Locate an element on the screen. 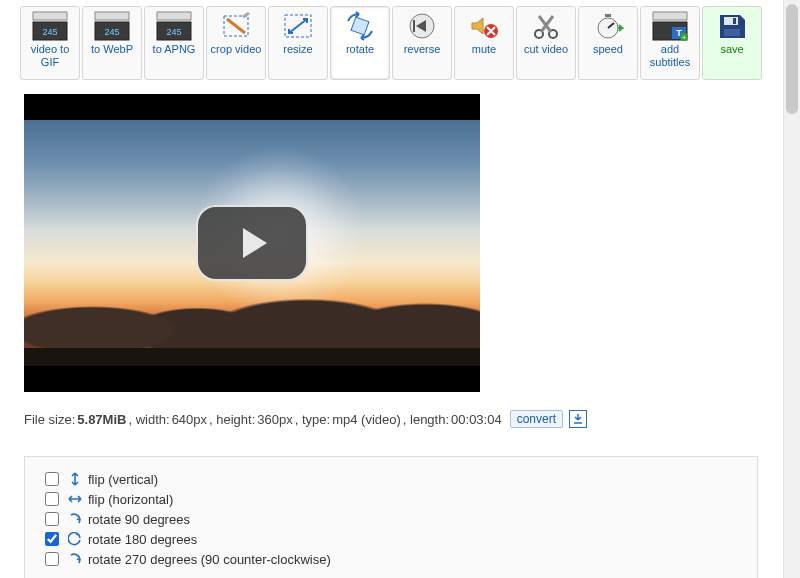 This screenshot has width=800, height=578. tool-label: speed is located at coordinates (608, 50).